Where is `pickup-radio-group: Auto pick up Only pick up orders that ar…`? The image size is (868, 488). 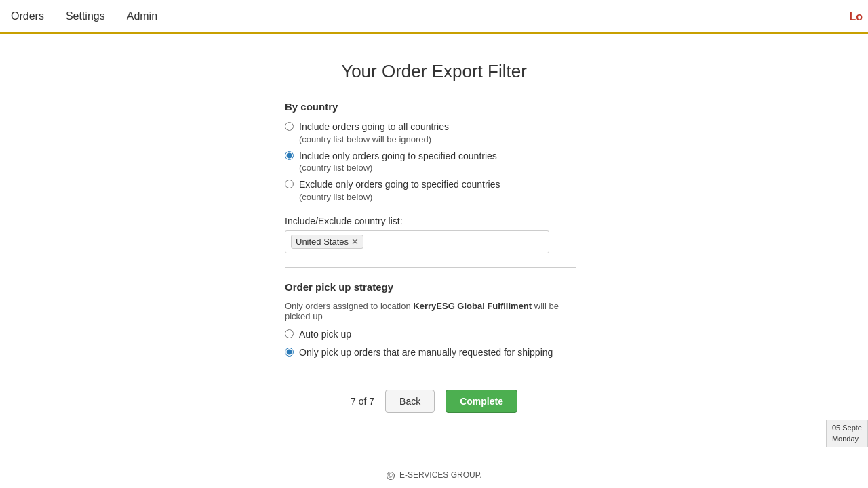 pickup-radio-group: Auto pick up Only pick up orders that ar… is located at coordinates (434, 346).